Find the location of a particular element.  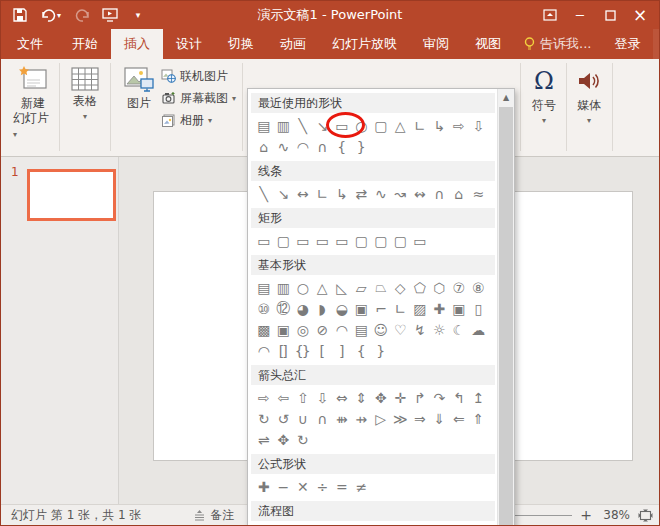

online-pictures-button: 联机图片 is located at coordinates (198, 76).